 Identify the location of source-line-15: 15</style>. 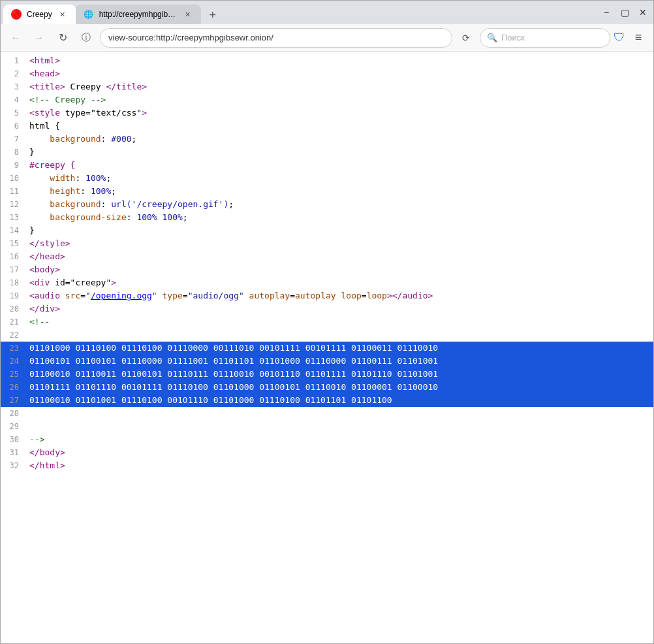
(327, 244).